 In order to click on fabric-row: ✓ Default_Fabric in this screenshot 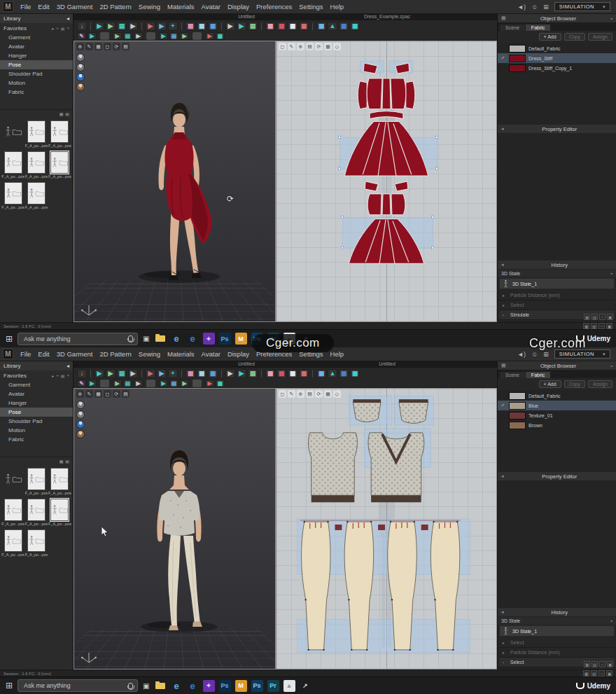, I will do `click(557, 396)`.